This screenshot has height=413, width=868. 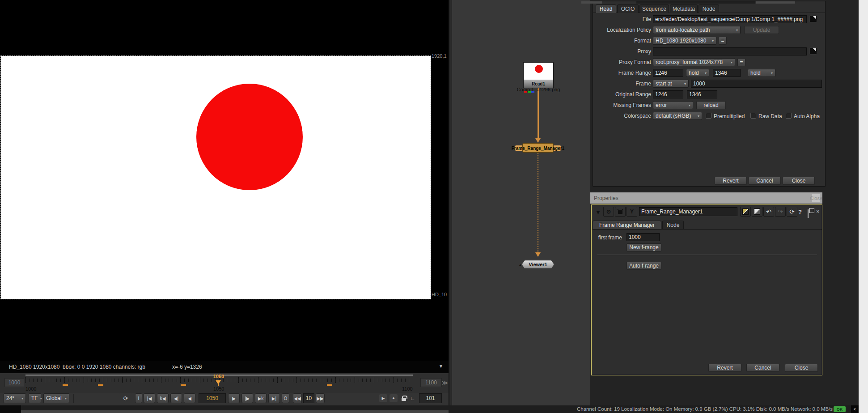 What do you see at coordinates (14, 383) in the screenshot?
I see `timeline-range-start-field: 1000` at bounding box center [14, 383].